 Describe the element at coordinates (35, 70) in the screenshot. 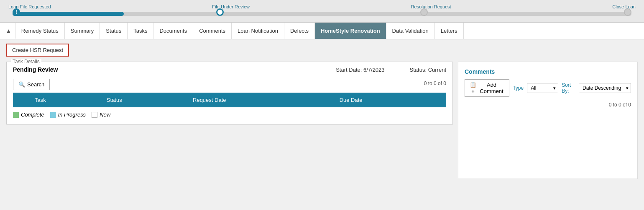

I see `task-name: Pending Review` at that location.